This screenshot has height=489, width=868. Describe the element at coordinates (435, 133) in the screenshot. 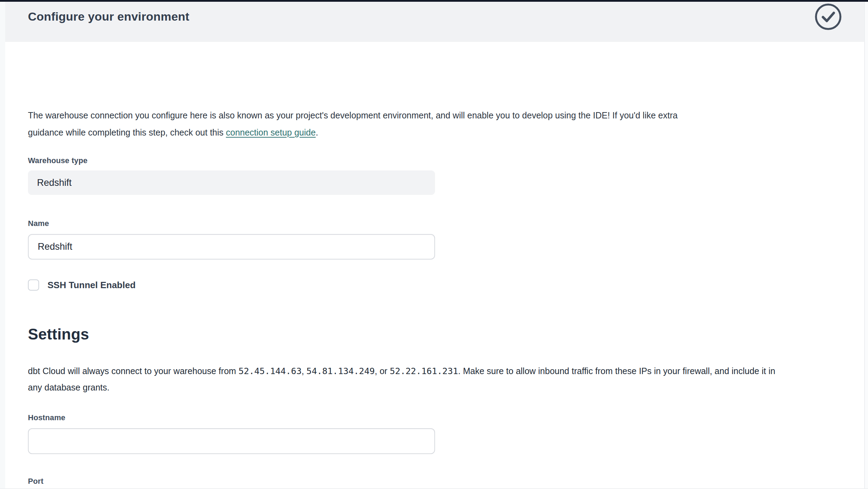

I see `intro-line2: guidance while completing this step, che…` at that location.